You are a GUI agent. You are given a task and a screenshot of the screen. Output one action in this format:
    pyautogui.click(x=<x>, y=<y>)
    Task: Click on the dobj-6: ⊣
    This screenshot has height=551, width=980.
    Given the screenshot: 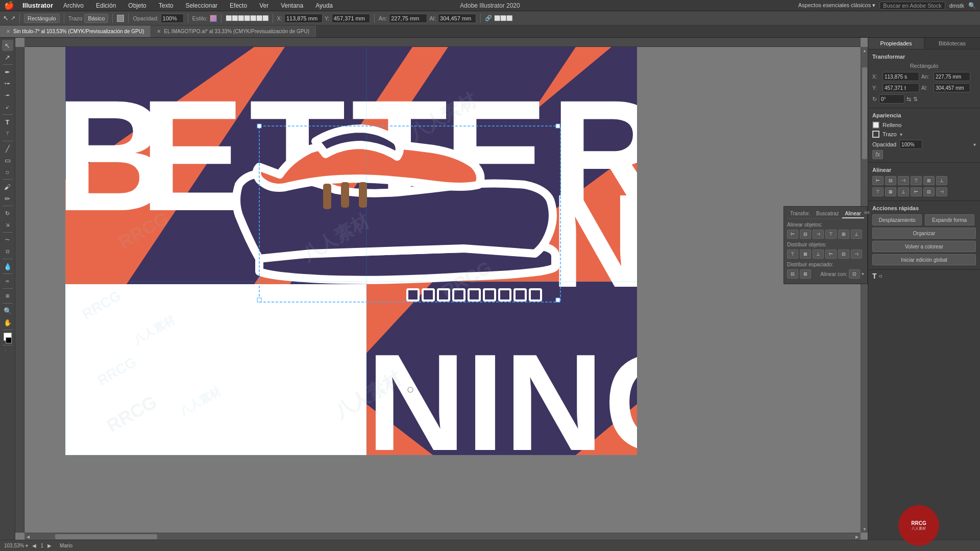 What is the action you would take?
    pyautogui.click(x=856, y=254)
    